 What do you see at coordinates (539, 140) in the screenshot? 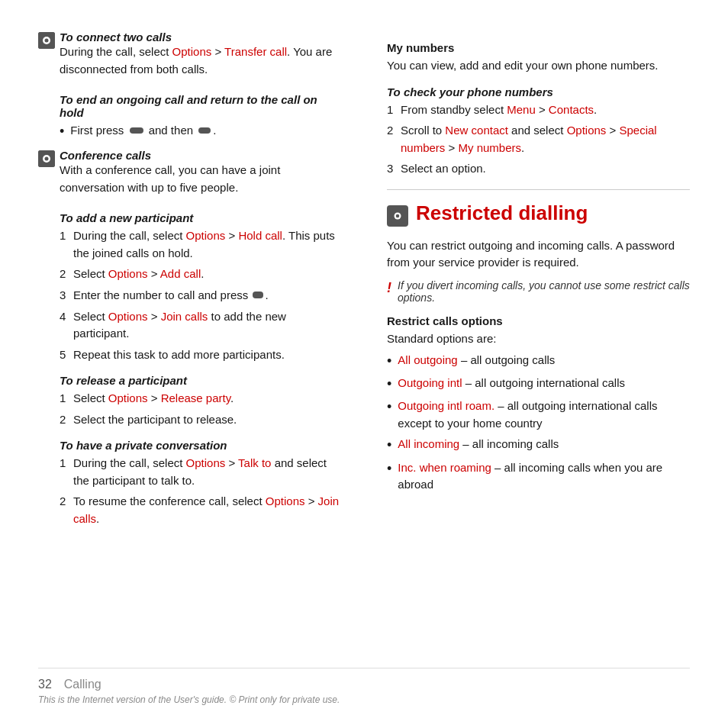
I see `check-numbers-steps: 1 From standby select Menu > Contacts. 2…` at bounding box center [539, 140].